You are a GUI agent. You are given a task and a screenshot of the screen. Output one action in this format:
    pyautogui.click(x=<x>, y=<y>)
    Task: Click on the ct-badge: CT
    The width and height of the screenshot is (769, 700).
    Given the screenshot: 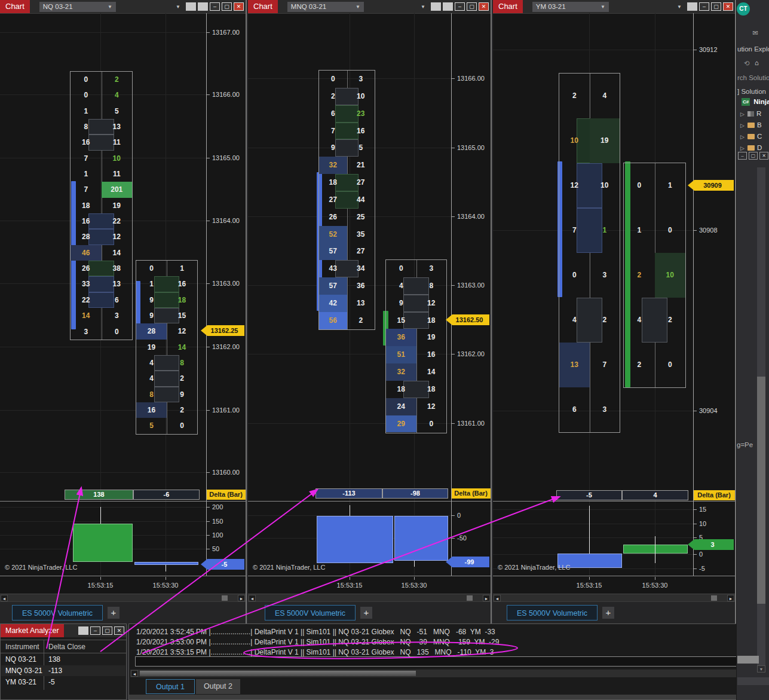 What is the action you would take?
    pyautogui.click(x=743, y=9)
    